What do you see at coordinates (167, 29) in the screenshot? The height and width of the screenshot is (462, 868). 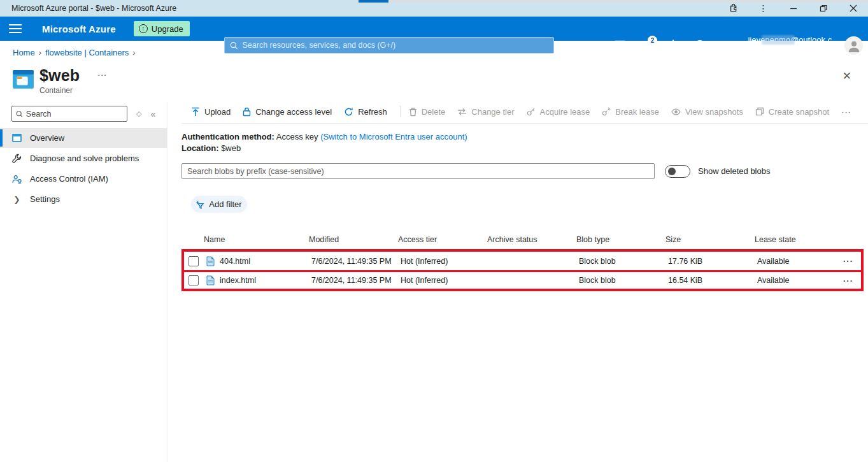 I see `upgrade-label: Upgrade` at bounding box center [167, 29].